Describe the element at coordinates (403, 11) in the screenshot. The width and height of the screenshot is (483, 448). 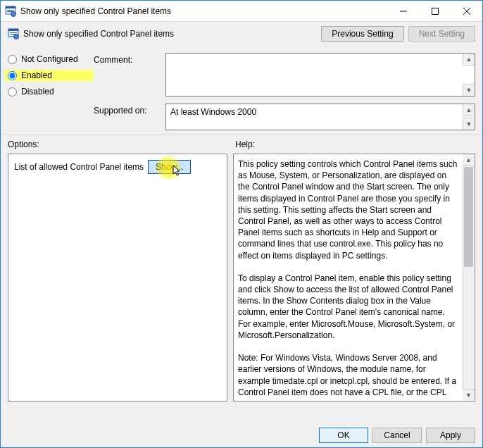
I see `minimize-button` at that location.